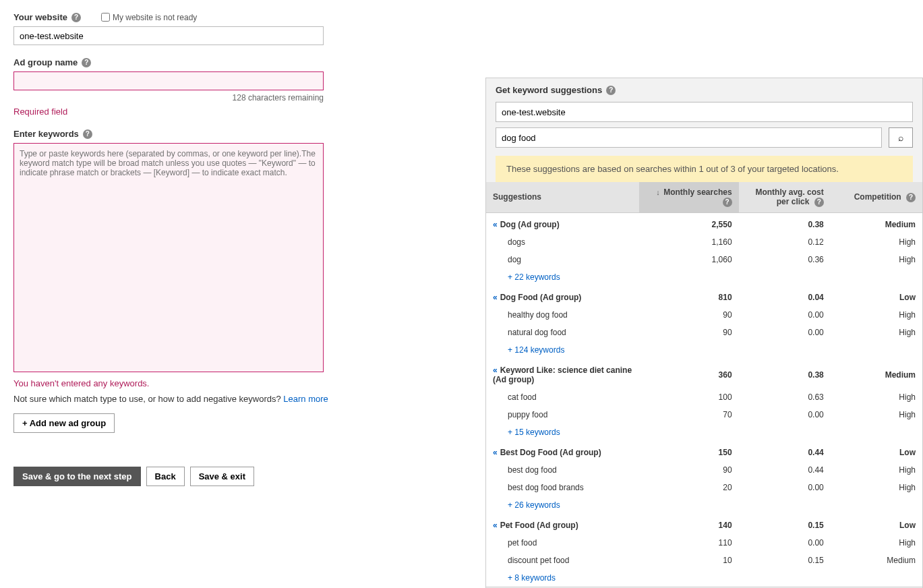 This screenshot has width=923, height=588. What do you see at coordinates (785, 524) in the screenshot?
I see `group-cpc: 0.15` at bounding box center [785, 524].